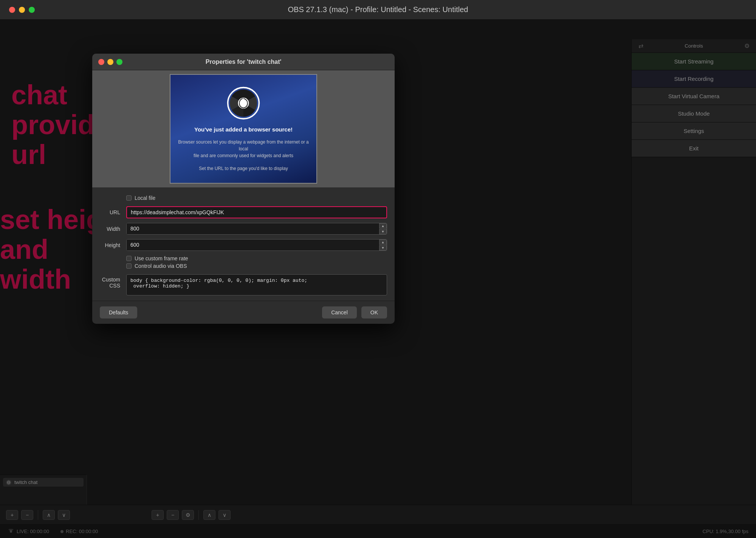 Image resolution: width=756 pixels, height=538 pixels. What do you see at coordinates (113, 245) in the screenshot?
I see `height-label: Height` at bounding box center [113, 245].